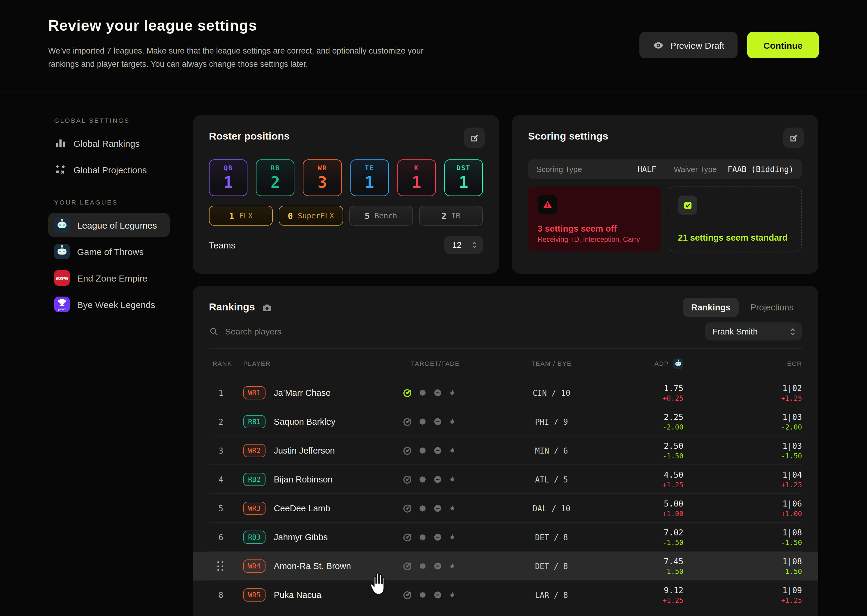 This screenshot has height=616, width=867. What do you see at coordinates (665, 169) in the screenshot?
I see `scoring-summary-bar: Scoring Type HALF Waiver Type FAAB (Bidd…` at bounding box center [665, 169].